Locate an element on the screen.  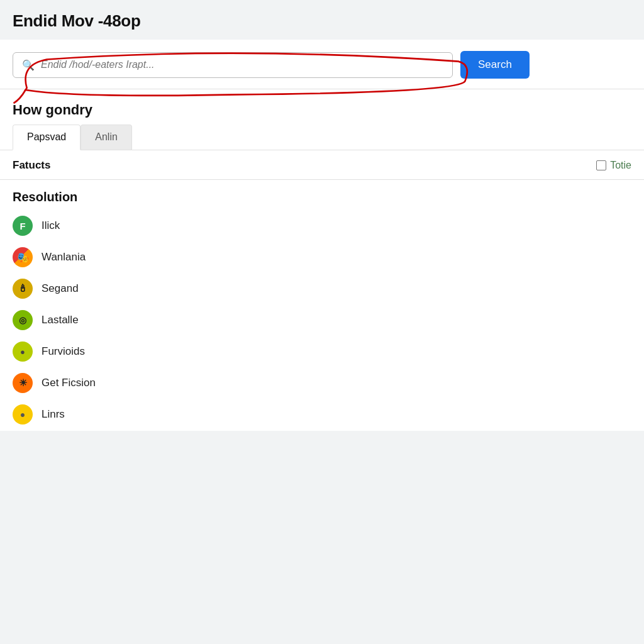
totie-container: Totie is located at coordinates (614, 165).